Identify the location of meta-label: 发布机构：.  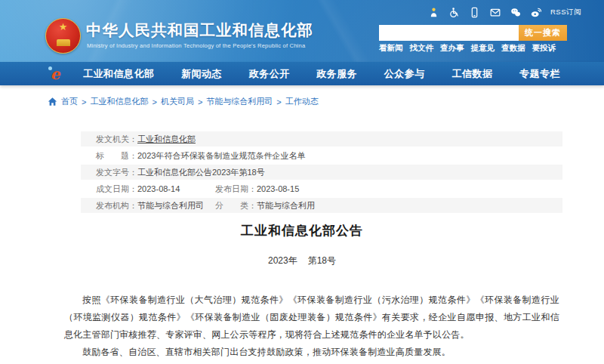
(116, 205).